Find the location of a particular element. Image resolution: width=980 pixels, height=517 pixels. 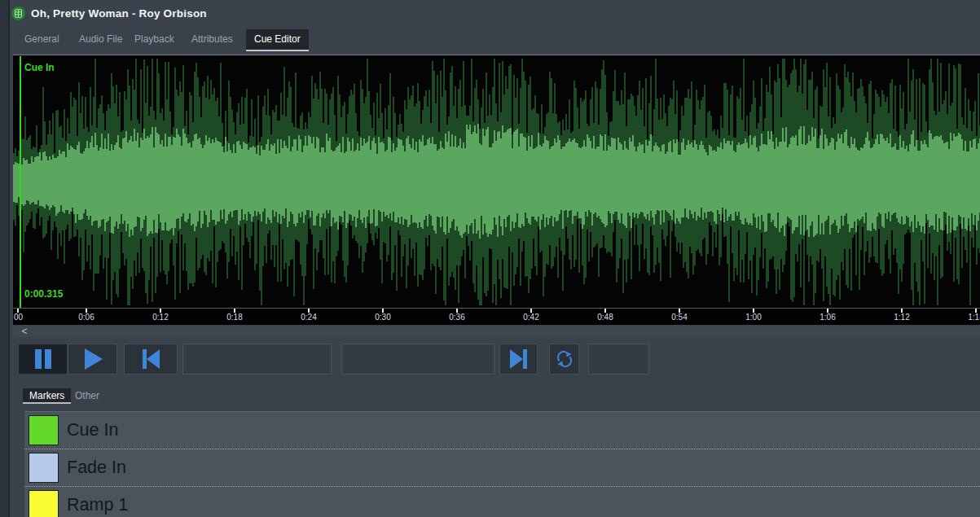

pause-icon is located at coordinates (43, 359).